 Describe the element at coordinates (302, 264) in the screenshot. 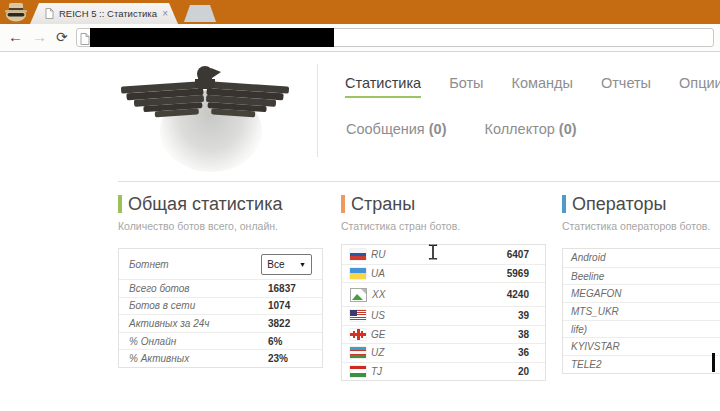

I see `chevron-down-icon: ▼` at that location.